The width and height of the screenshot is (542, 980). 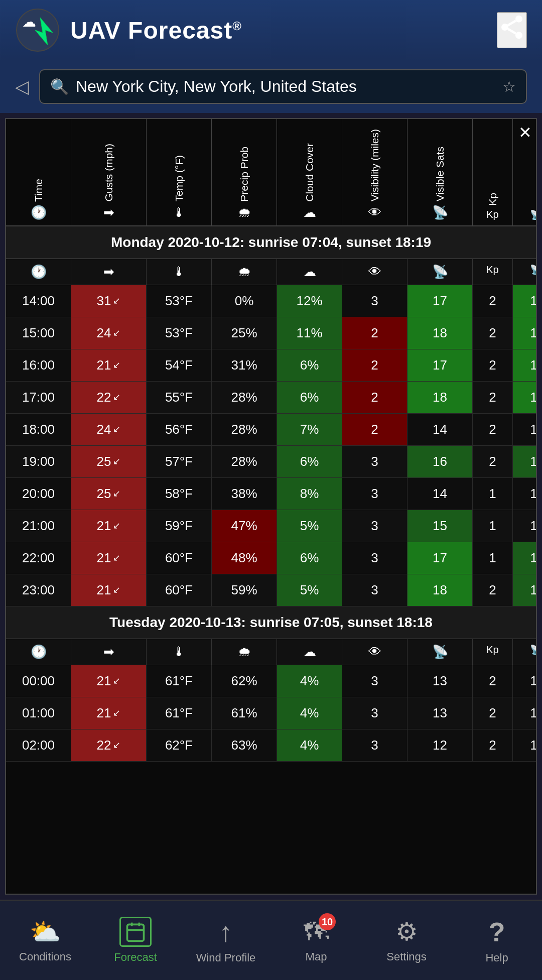 What do you see at coordinates (271, 623) in the screenshot?
I see `day-header-tuesday: Tuesday 2020-10-13: sunrise 07:05, sunse…` at bounding box center [271, 623].